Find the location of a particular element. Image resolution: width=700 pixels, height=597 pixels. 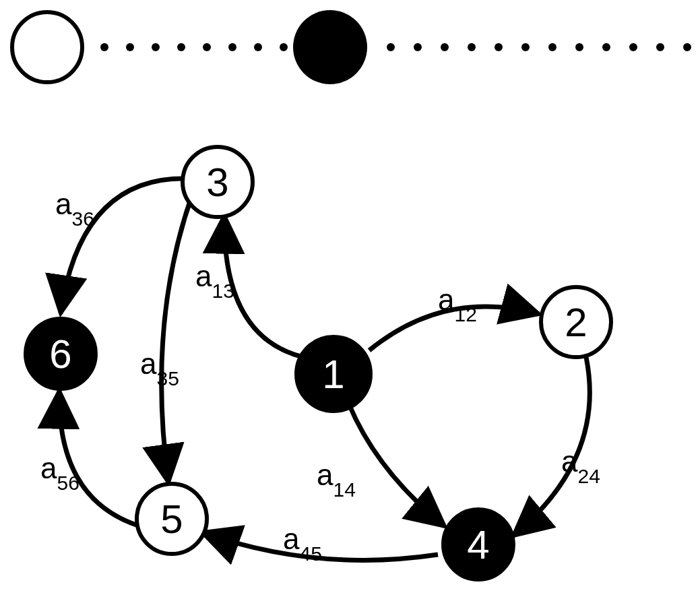

edge-a35 is located at coordinates (177, 339).